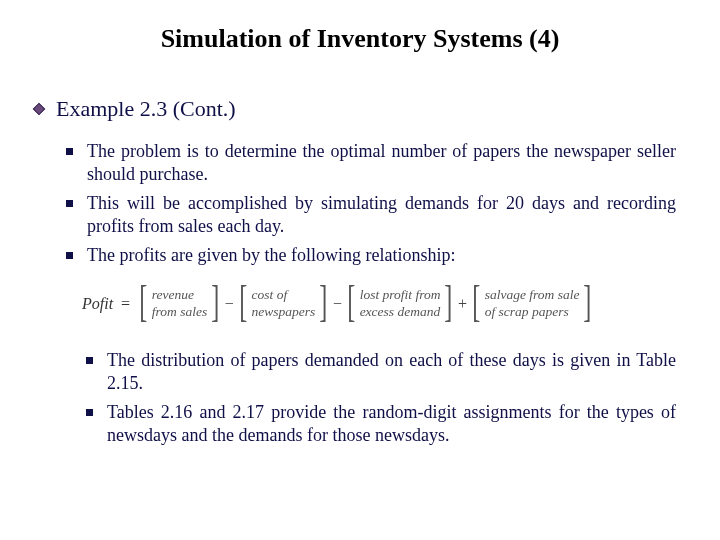 Image resolution: width=720 pixels, height=540 pixels. Describe the element at coordinates (354, 109) in the screenshot. I see `example-heading-row: Example 2.3 (Cont.)` at that location.